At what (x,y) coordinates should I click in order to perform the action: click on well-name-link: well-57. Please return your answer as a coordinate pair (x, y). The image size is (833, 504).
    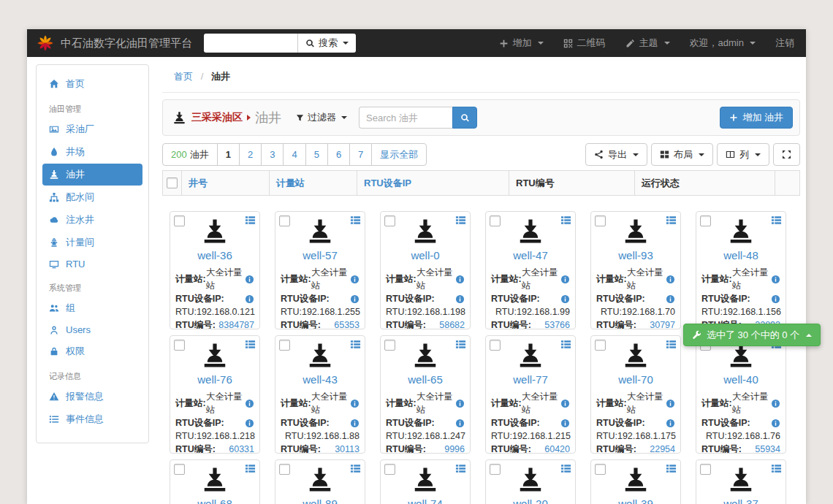
    Looking at the image, I should click on (320, 256).